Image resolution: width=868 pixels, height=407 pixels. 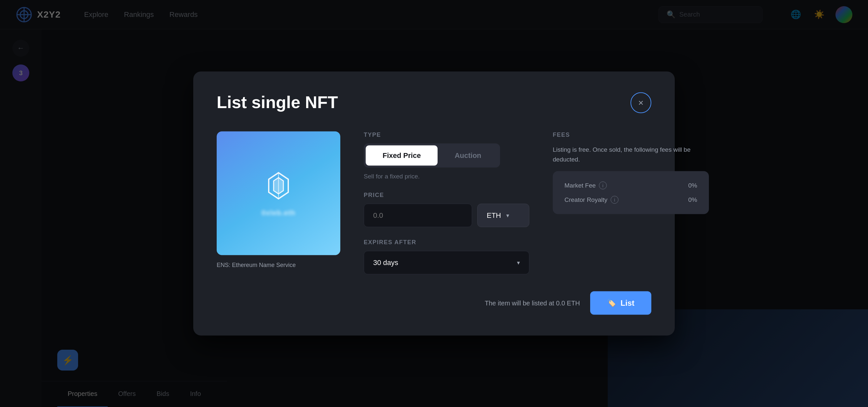 What do you see at coordinates (507, 216) in the screenshot?
I see `currency-chevron-icon: ▾` at bounding box center [507, 216].